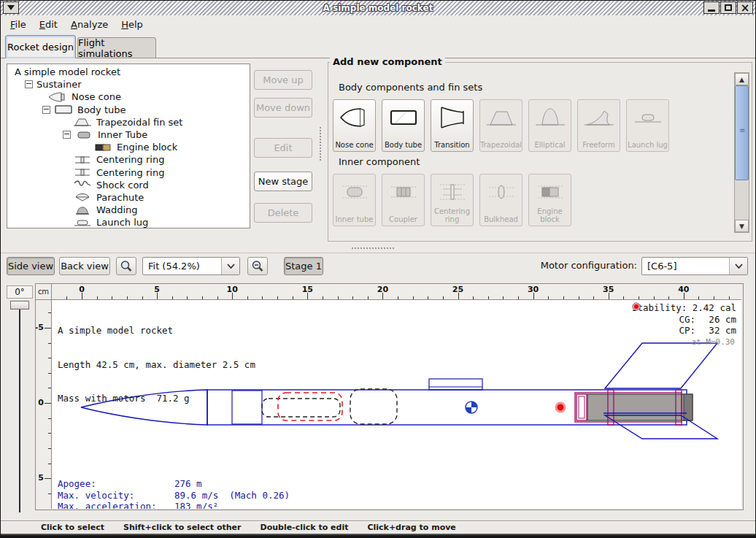  What do you see at coordinates (550, 126) in the screenshot?
I see `elliptical-fin-button: Elliptical` at bounding box center [550, 126].